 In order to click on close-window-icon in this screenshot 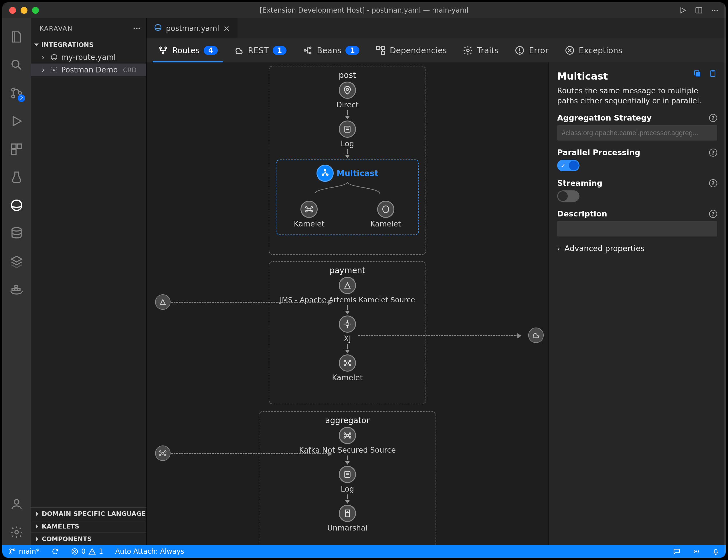, I will do `click(13, 10)`.